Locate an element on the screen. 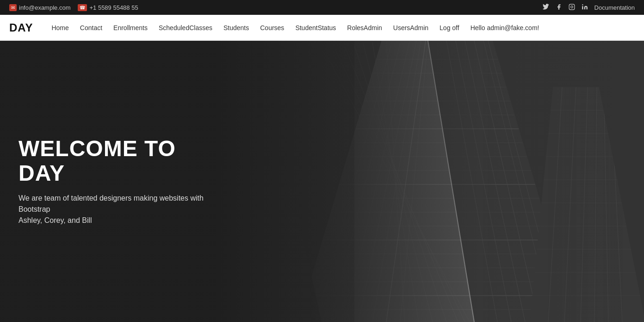 The image size is (644, 322). hero-subtitle-line1: We are team of talented designers making… is located at coordinates (111, 204).